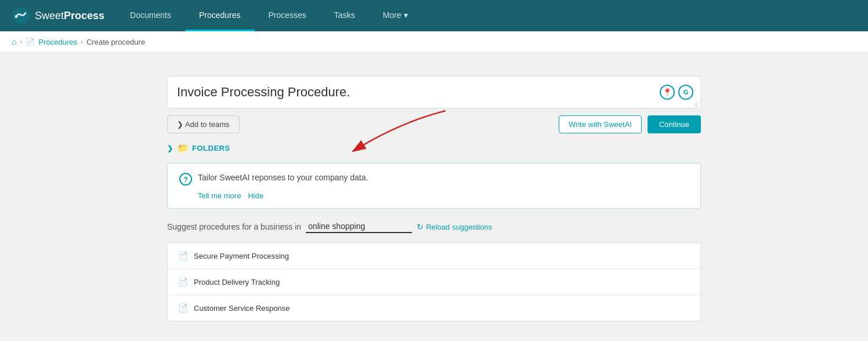  Describe the element at coordinates (241, 309) in the screenshot. I see `suggestion-label-2: Customer Service Response` at that location.